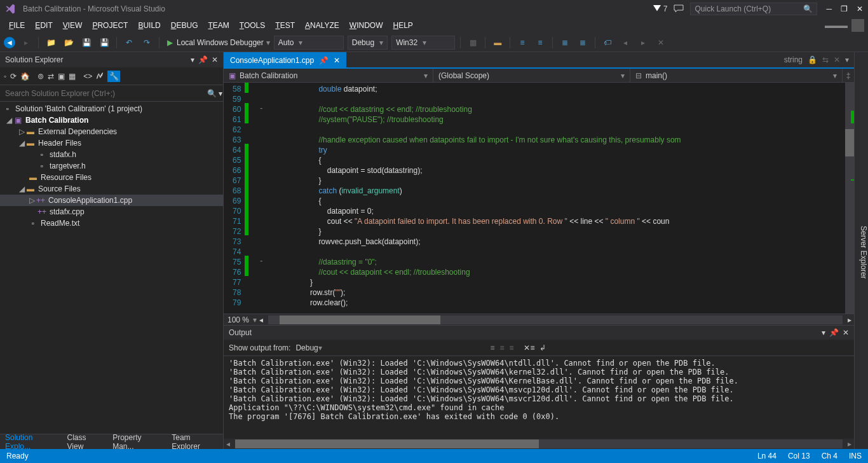  Describe the element at coordinates (309, 43) in the screenshot. I see `debug-target-combo: Auto▾` at that location.